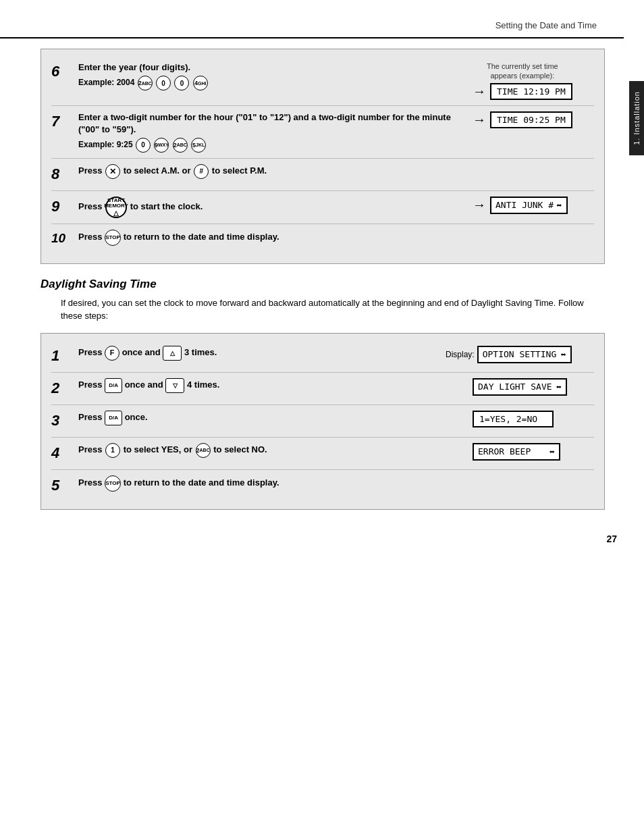 This screenshot has width=644, height=834. I want to click on side-tab-label: 1. Installation, so click(637, 118).